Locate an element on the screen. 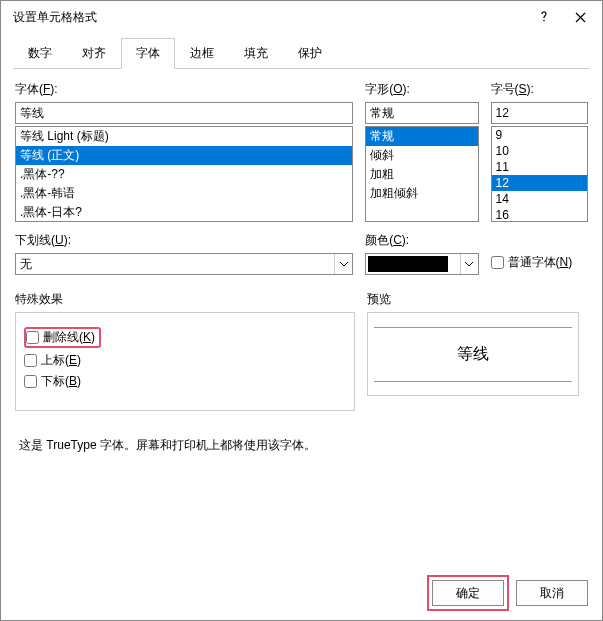  tab-protect: 保护 is located at coordinates (310, 54).